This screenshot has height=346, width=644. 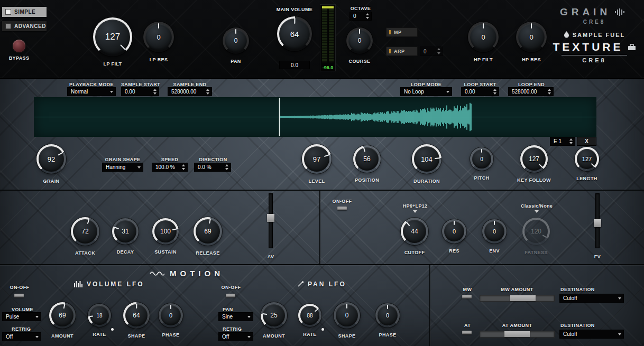 What do you see at coordinates (170, 167) in the screenshot?
I see `speed-stepper: 100.0 %` at bounding box center [170, 167].